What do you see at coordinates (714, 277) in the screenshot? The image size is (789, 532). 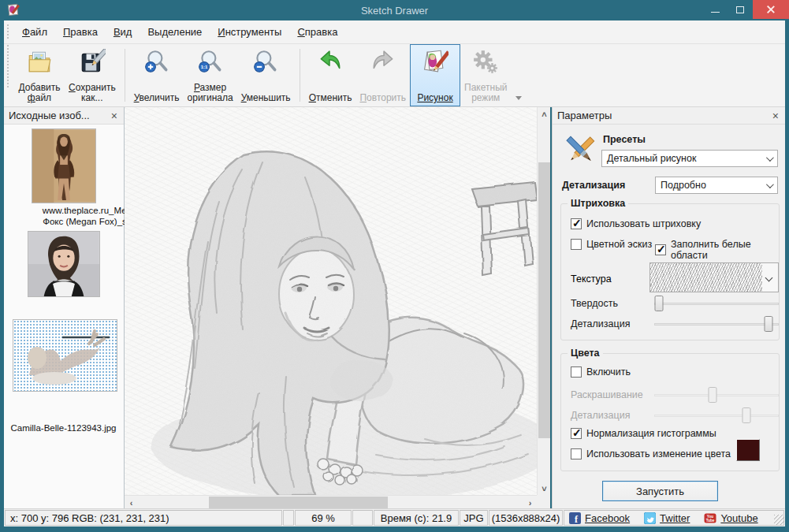 I see `texture-select` at bounding box center [714, 277].